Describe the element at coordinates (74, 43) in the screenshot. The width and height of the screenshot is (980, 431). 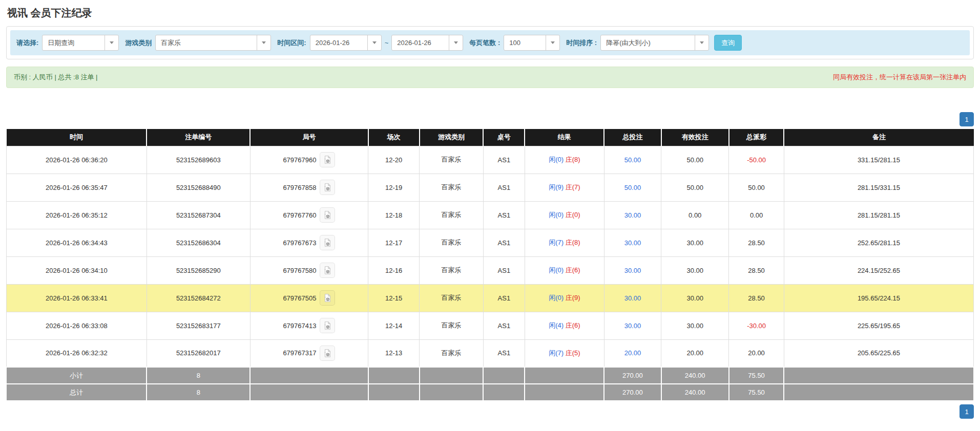
I see `query-type-value: 日期查询` at that location.